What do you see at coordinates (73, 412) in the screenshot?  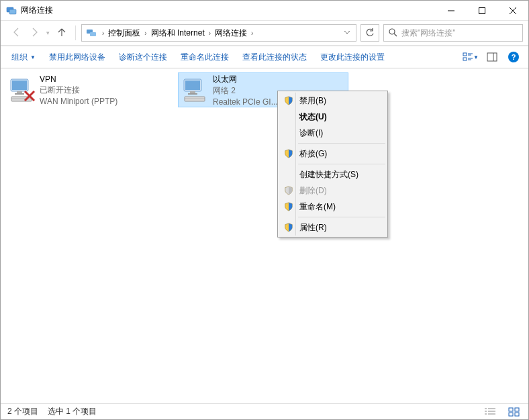 I see `selection-count: 选中 1 个项目` at bounding box center [73, 412].